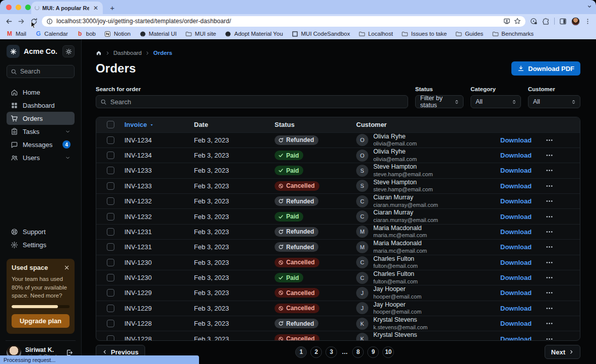  What do you see at coordinates (159, 125) in the screenshot?
I see `invoice-sort-header: Invoice` at bounding box center [159, 125].